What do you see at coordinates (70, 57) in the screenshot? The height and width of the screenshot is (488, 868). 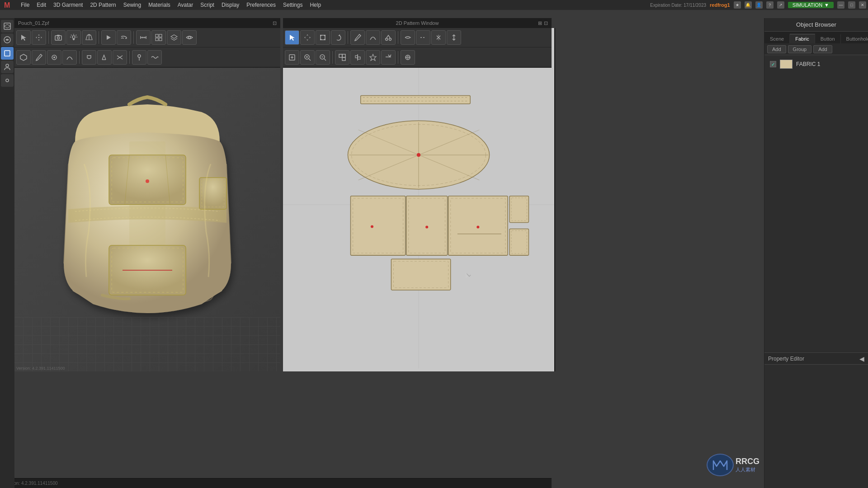 I see `tb-smooth` at bounding box center [70, 57].